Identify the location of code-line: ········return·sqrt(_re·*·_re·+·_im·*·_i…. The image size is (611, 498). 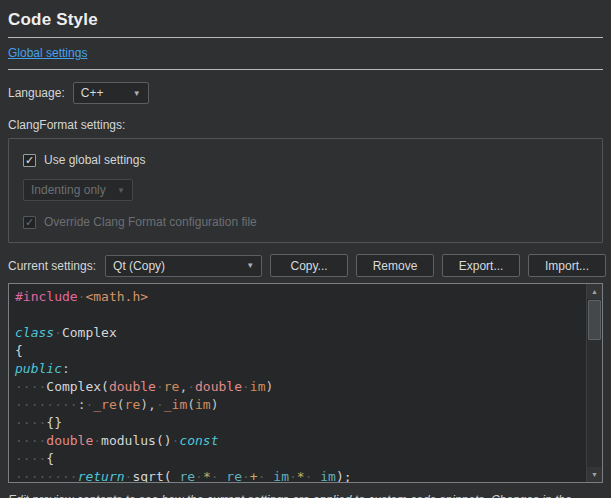
(300, 475).